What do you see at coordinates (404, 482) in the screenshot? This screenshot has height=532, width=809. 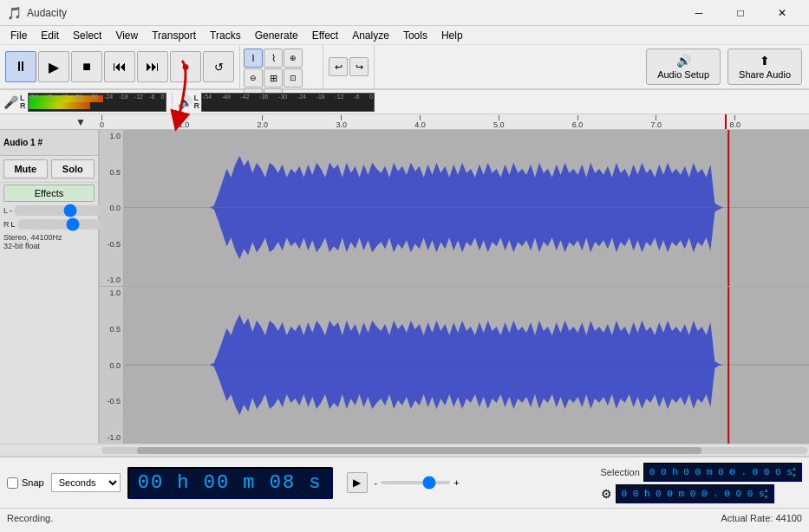 I see `bottom-bar: Snap Seconds 00 h 00 m 08 s ▶ - + Select…` at bounding box center [404, 482].